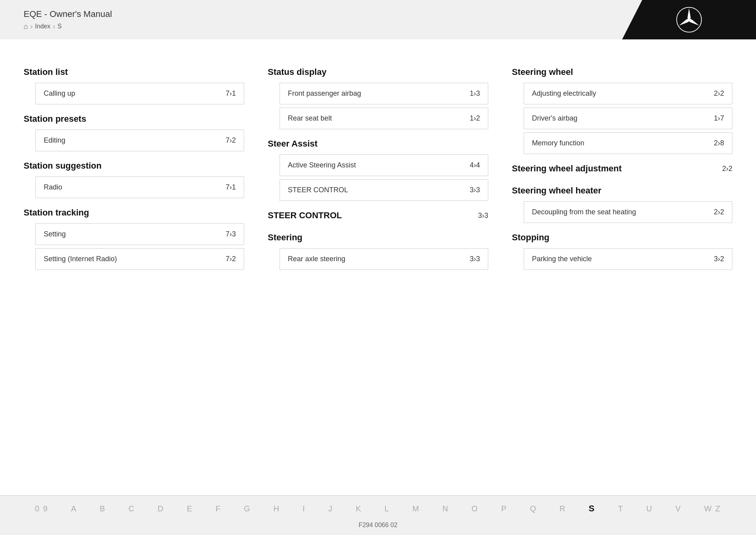 This screenshot has height=535, width=756. Describe the element at coordinates (43, 26) in the screenshot. I see `breadcrumb-index: Index` at that location.